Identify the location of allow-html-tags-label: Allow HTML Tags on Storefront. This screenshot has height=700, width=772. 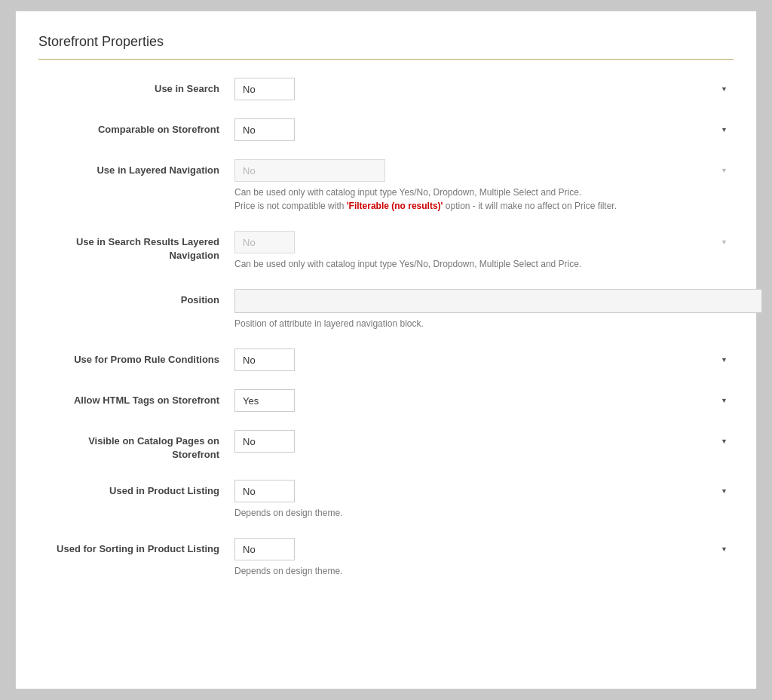
(136, 398).